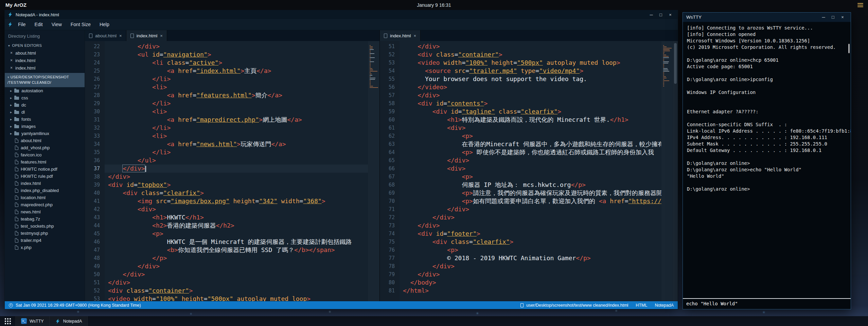 This screenshot has height=326, width=868. I want to click on menu-item-font-size: Font Size, so click(81, 24).